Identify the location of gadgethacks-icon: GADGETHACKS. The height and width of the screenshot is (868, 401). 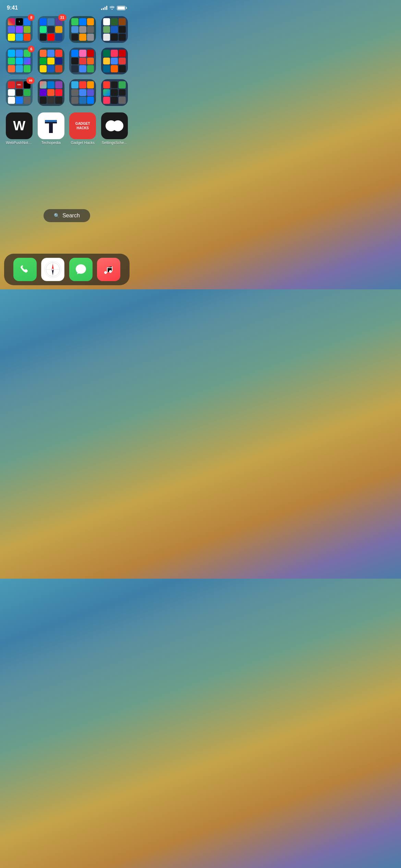
(83, 126).